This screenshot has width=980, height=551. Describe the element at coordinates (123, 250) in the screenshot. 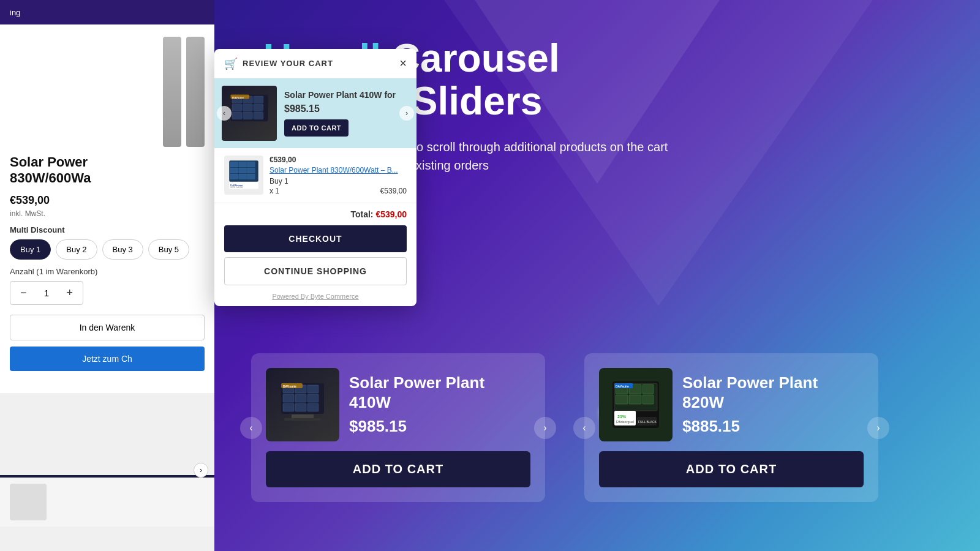

I see `buy-3-button: Buy 3` at that location.